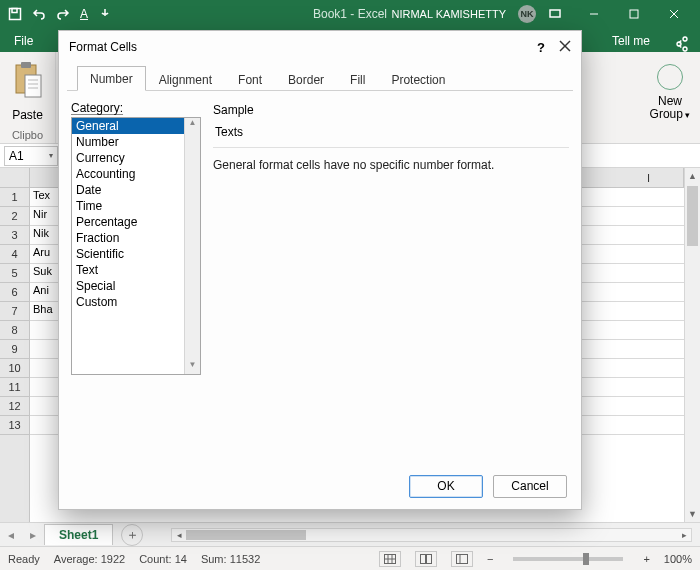 Image resolution: width=700 pixels, height=570 pixels. I want to click on scroll-left-icon: ◂, so click(179, 535).